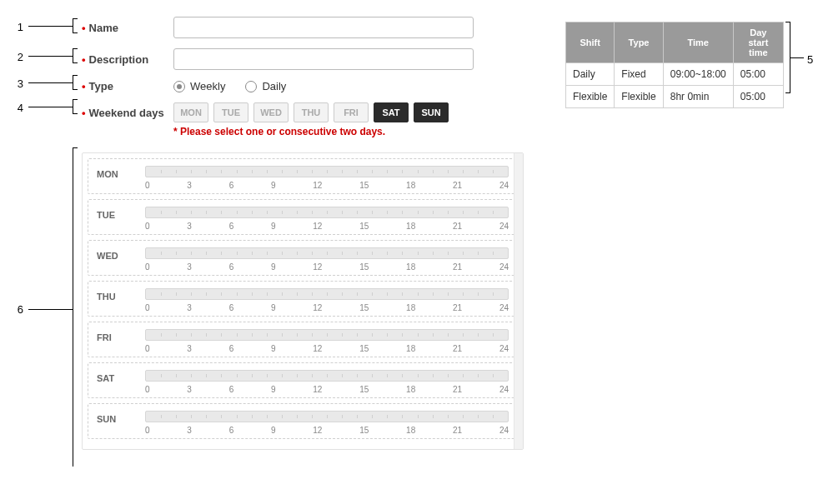 The width and height of the screenshot is (818, 504). Describe the element at coordinates (492, 132) in the screenshot. I see `weekend-hint: * Please select one or consecutive two d…` at that location.